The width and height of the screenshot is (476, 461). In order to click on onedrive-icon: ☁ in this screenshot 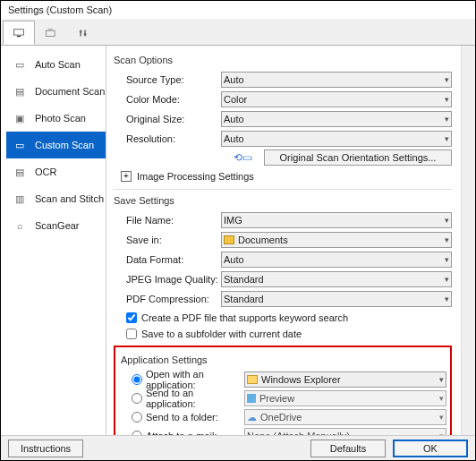, I will do `click(252, 417)`.